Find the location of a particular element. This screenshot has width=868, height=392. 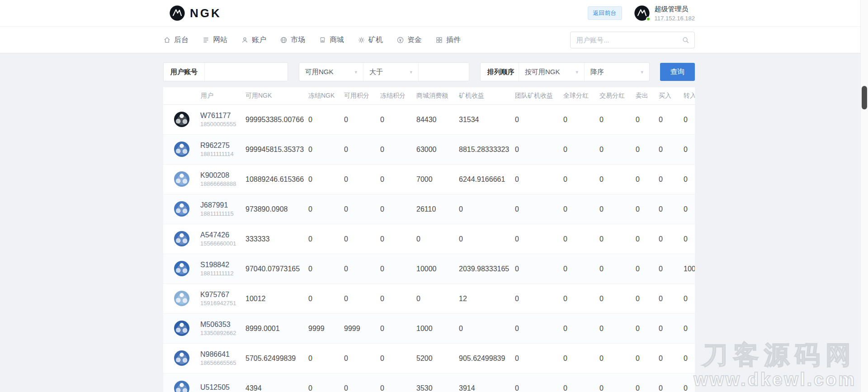

nav-item-插件: 插件 is located at coordinates (448, 40).